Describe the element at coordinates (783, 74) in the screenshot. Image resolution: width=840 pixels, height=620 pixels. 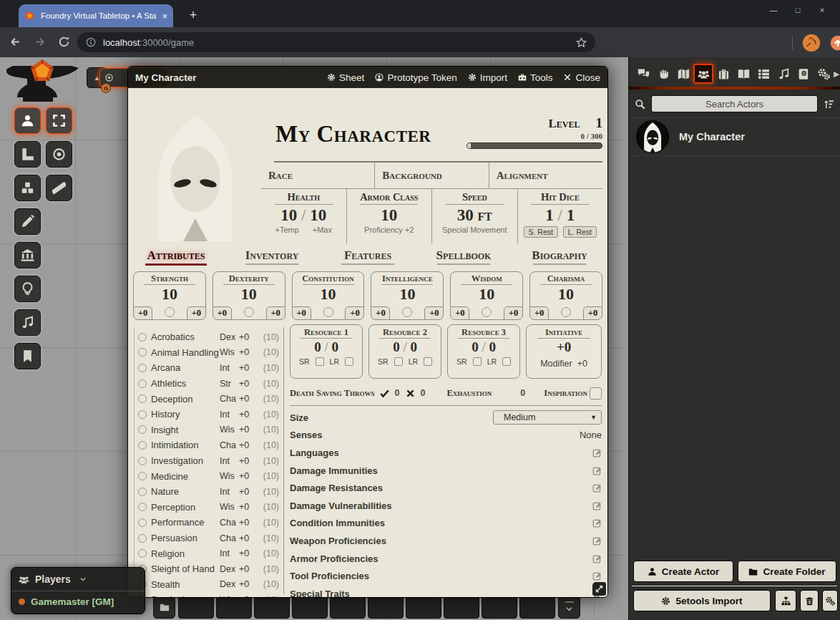
I see `sidebar-tab-playlists` at that location.